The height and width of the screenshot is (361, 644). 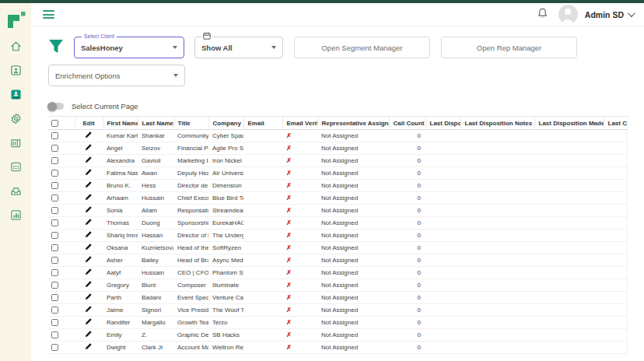 I want to click on table-row: Angel Seizov Financial Pro... Agile Pro …, so click(x=338, y=149).